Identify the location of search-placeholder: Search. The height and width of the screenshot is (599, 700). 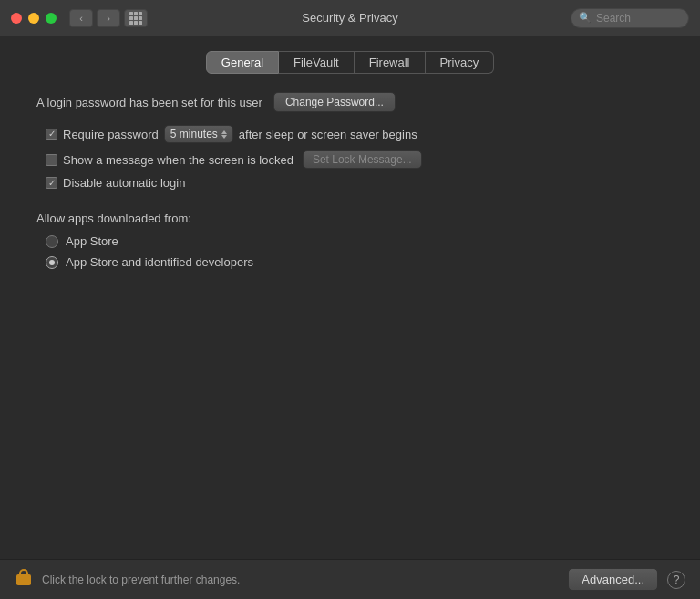
(613, 18).